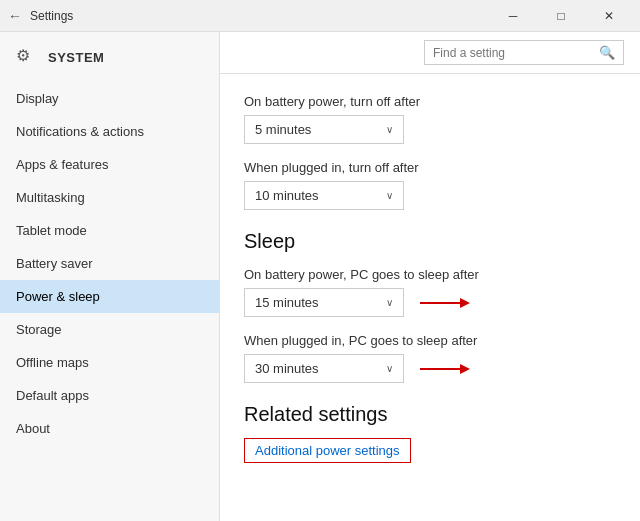 The width and height of the screenshot is (640, 521). What do you see at coordinates (426, 340) in the screenshot?
I see `plugged-sleep-label: When plugged in, PC goes to sleep after` at bounding box center [426, 340].